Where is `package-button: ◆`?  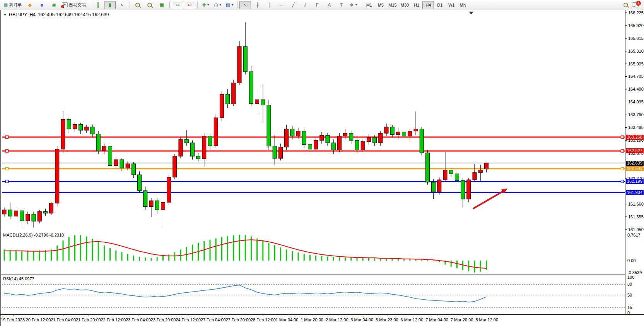 package-button: ◆ is located at coordinates (30, 5).